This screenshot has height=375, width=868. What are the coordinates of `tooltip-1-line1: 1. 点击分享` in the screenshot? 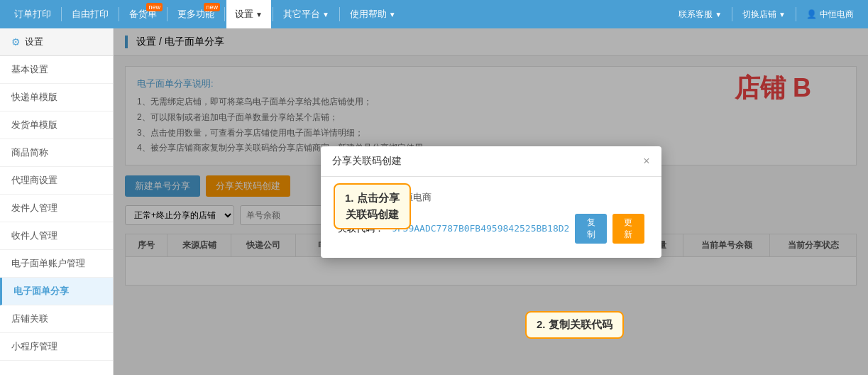 It's located at (372, 197).